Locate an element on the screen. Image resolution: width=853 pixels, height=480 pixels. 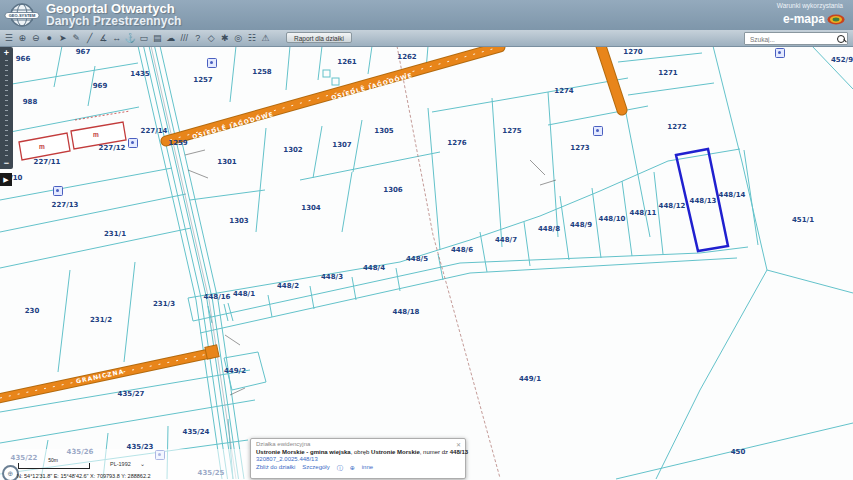
emapa-brand: e-mapa is located at coordinates (814, 19).